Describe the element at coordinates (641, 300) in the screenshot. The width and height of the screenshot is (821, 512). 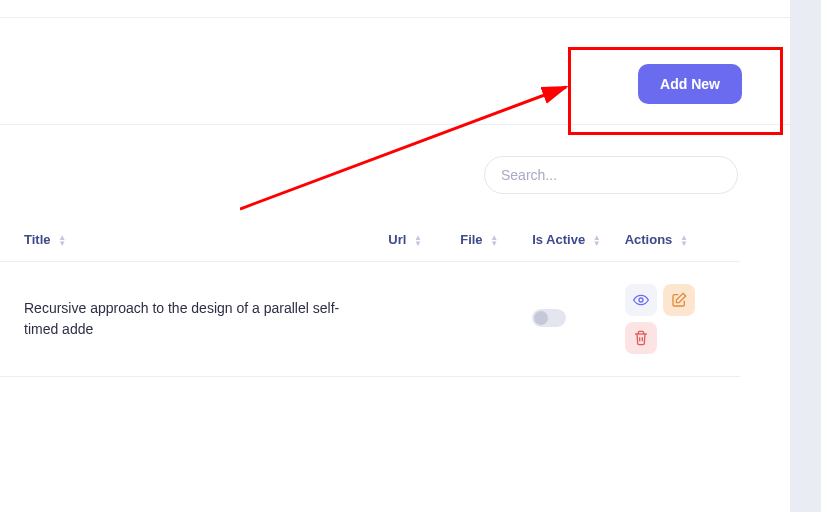
I see `eye-icon` at that location.